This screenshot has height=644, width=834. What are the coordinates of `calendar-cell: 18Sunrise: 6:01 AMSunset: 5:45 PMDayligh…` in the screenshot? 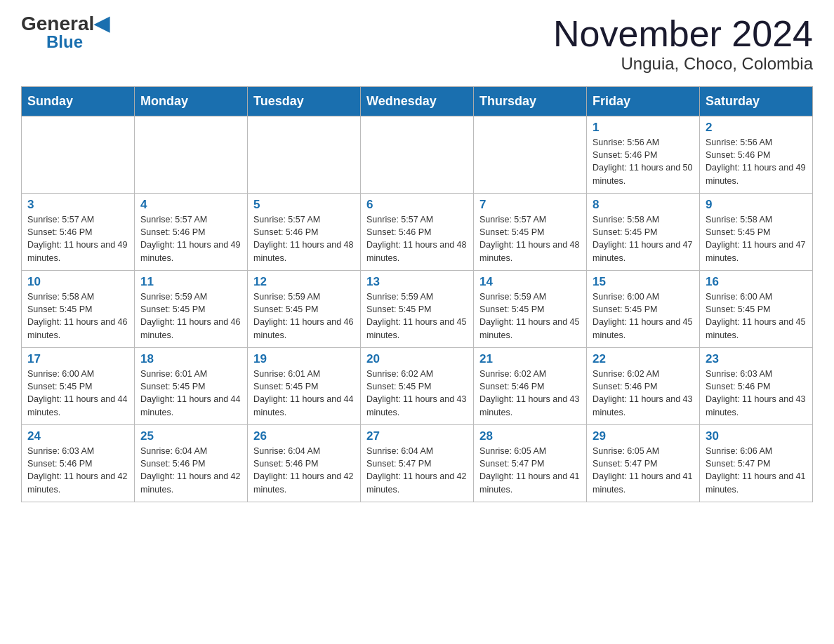 It's located at (191, 387).